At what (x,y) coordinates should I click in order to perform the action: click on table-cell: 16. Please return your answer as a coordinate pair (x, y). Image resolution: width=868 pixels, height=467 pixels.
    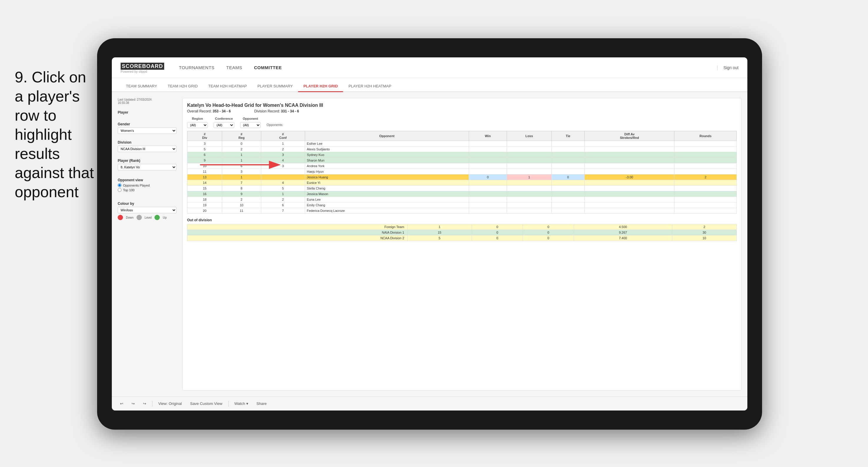
    Looking at the image, I should click on (205, 194).